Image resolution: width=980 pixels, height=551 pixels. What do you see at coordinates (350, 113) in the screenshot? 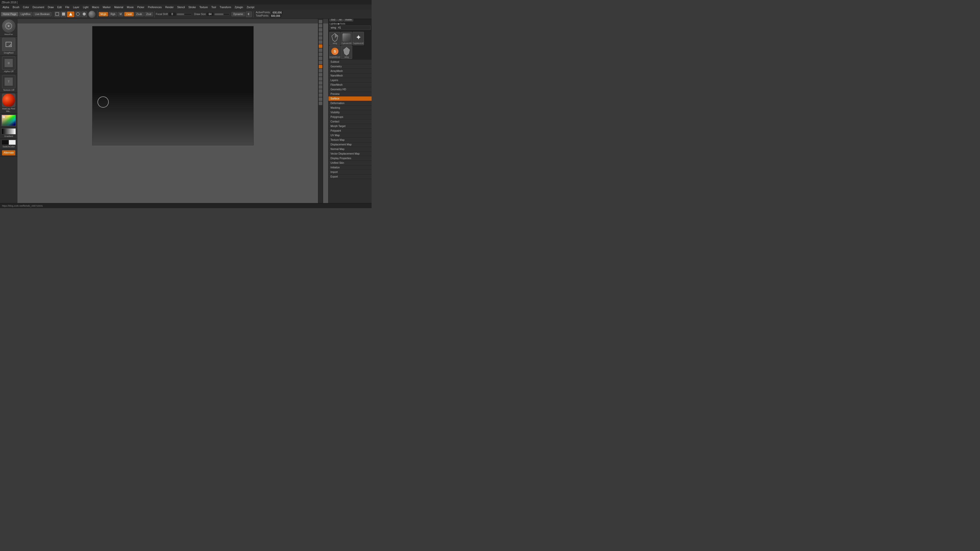
I see `section-visibility: Visibility` at bounding box center [350, 113].